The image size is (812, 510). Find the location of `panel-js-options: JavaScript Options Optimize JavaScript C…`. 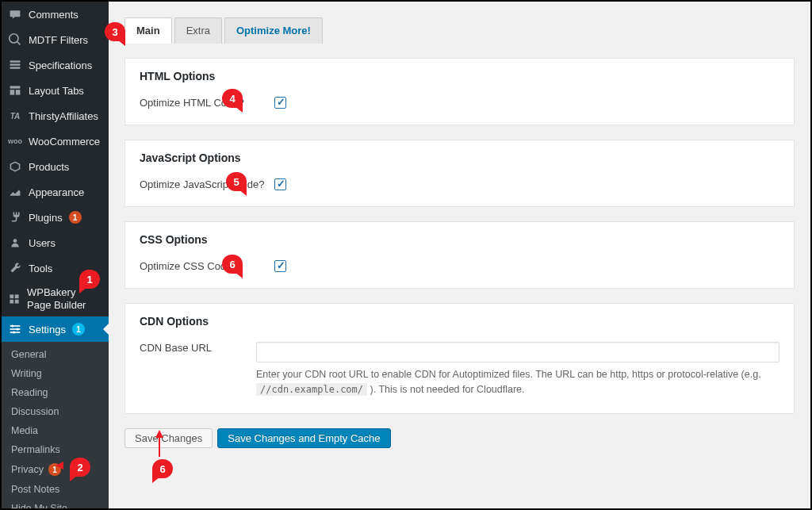

panel-js-options: JavaScript Options Optimize JavaScript C… is located at coordinates (460, 173).